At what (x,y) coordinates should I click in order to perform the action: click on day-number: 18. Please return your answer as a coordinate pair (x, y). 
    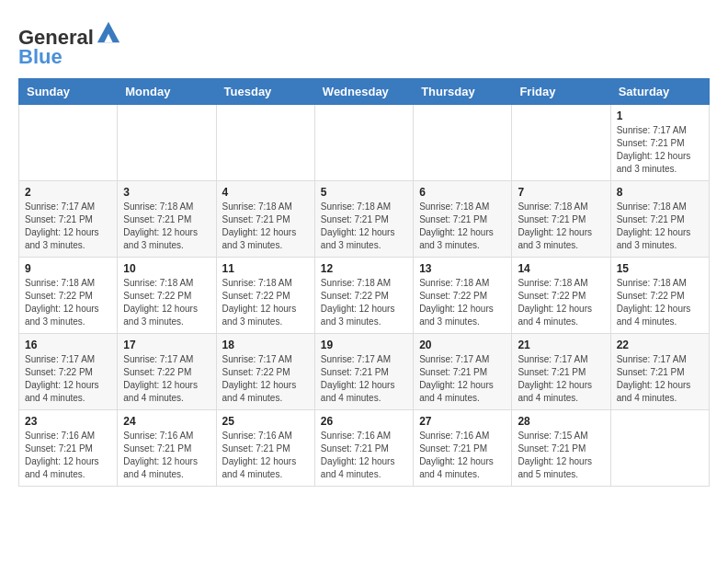
    Looking at the image, I should click on (266, 345).